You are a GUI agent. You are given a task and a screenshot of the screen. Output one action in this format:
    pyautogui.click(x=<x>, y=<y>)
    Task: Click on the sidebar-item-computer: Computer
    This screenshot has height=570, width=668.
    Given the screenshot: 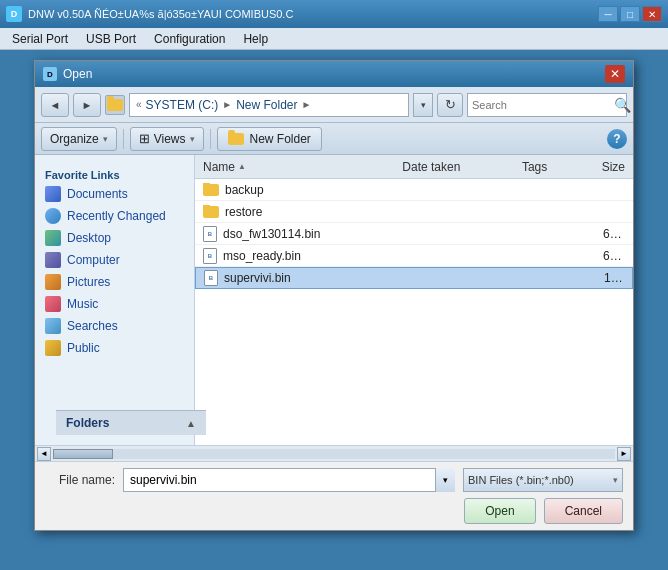 What is the action you would take?
    pyautogui.click(x=114, y=260)
    